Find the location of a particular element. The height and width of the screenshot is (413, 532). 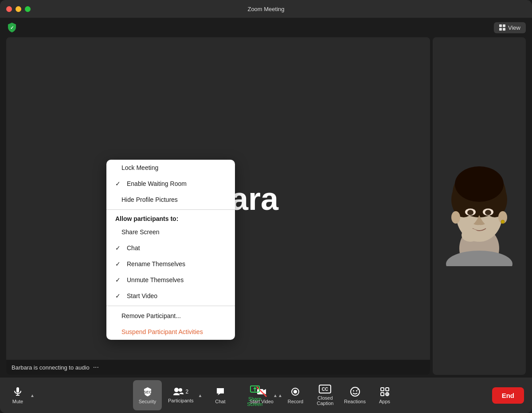

menu-item-remove-participant: Remove Participant... is located at coordinates (171, 316).